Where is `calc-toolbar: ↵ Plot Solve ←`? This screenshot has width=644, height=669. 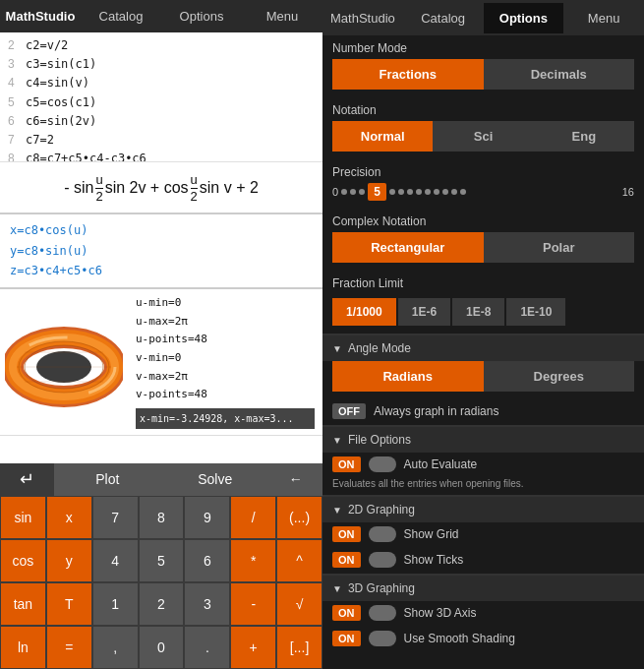
calc-toolbar: ↵ Plot Solve ← is located at coordinates (161, 480).